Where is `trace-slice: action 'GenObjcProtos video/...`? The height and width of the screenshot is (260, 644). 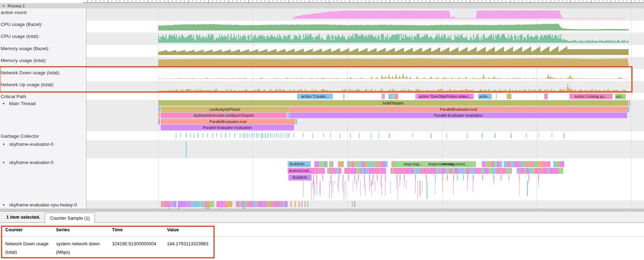
trace-slice: action 'GenObjcProtos video/... is located at coordinates (445, 96).